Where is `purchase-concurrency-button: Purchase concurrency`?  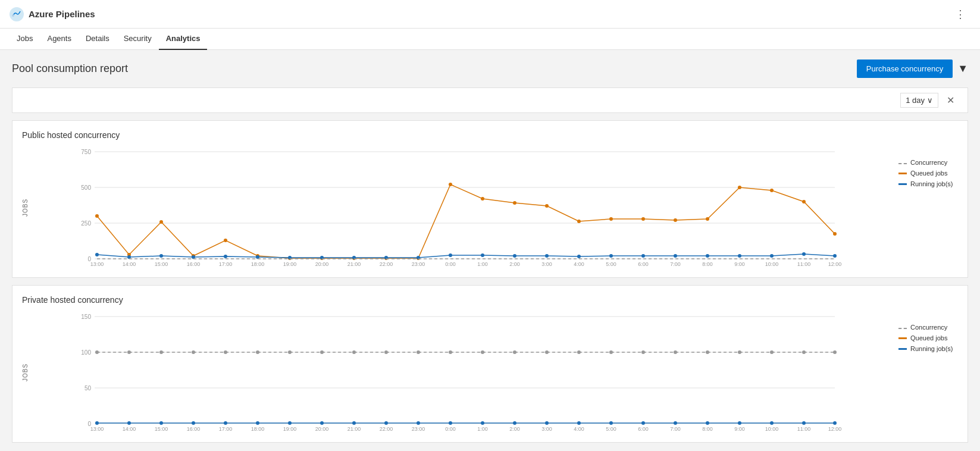
purchase-concurrency-button: Purchase concurrency is located at coordinates (904, 69).